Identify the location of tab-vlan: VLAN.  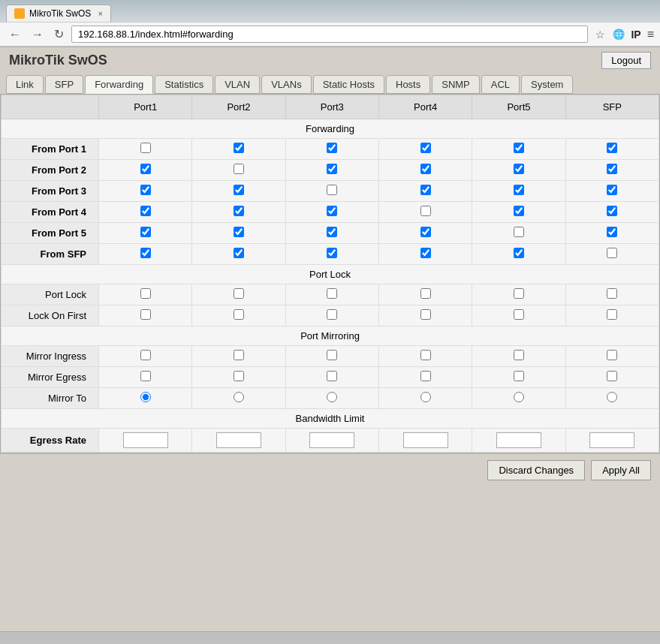
(237, 84).